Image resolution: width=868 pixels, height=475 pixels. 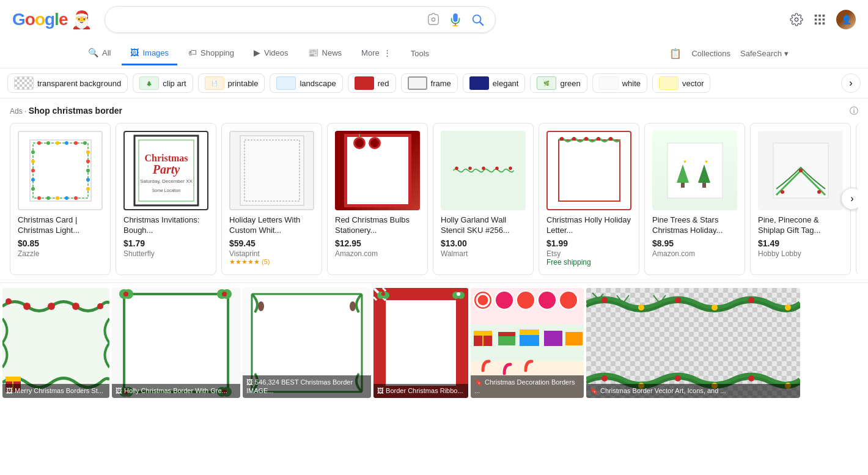 What do you see at coordinates (10, 391) in the screenshot?
I see `image-source-icon-1: 🖼` at bounding box center [10, 391].